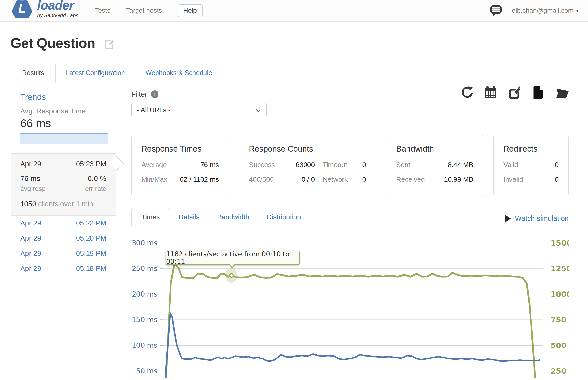 This screenshot has height=380, width=588. I want to click on calendar-icon, so click(491, 92).